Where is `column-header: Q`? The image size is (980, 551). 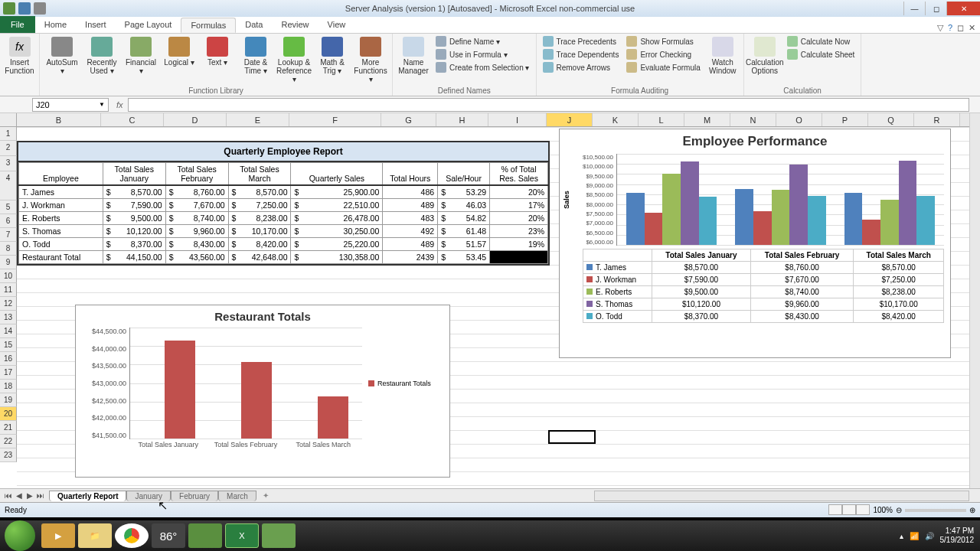 column-header: Q is located at coordinates (891, 119).